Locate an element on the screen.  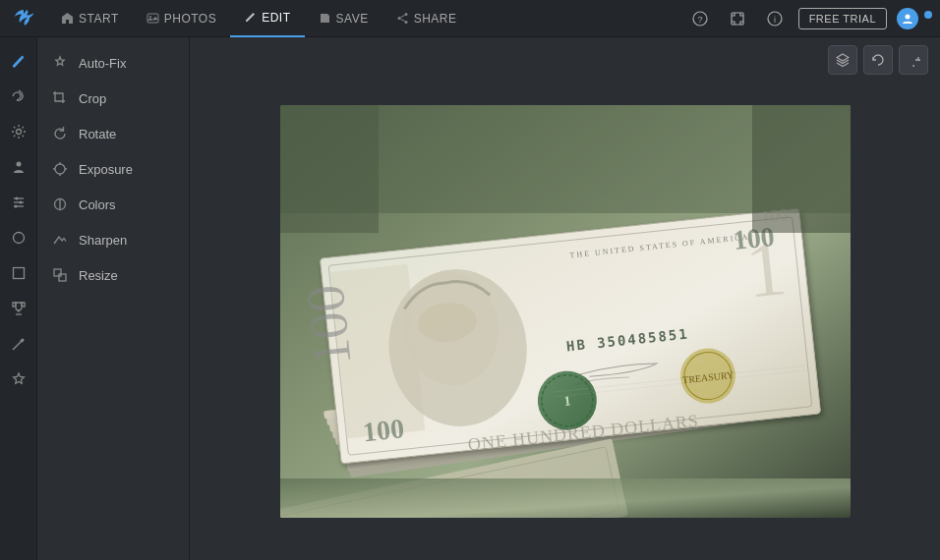
tool-crop: Crop is located at coordinates (113, 98).